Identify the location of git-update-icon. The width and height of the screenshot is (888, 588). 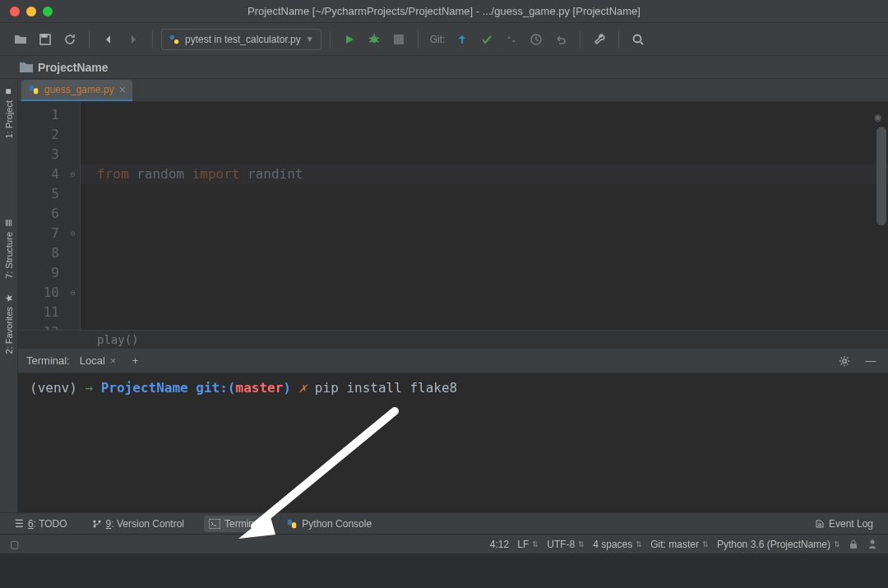
(462, 39).